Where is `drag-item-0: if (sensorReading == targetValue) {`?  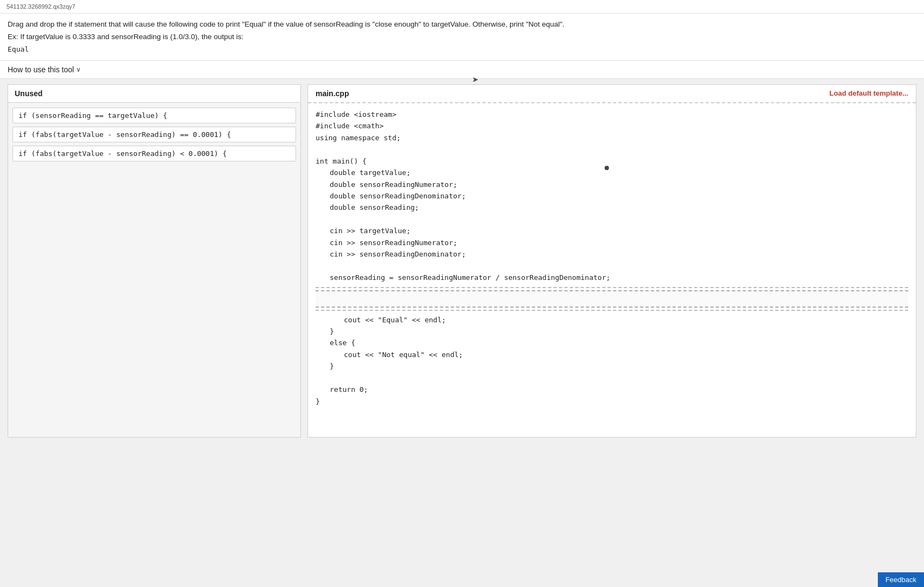
drag-item-0: if (sensorReading == targetValue) { is located at coordinates (154, 115).